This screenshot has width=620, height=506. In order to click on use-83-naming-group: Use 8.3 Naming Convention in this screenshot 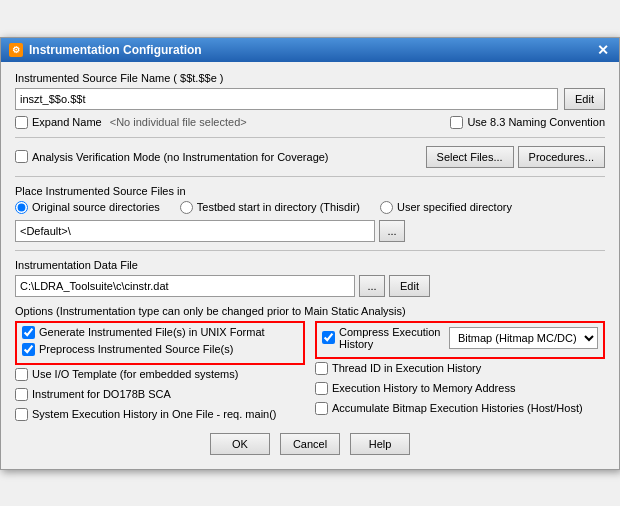, I will do `click(528, 122)`.